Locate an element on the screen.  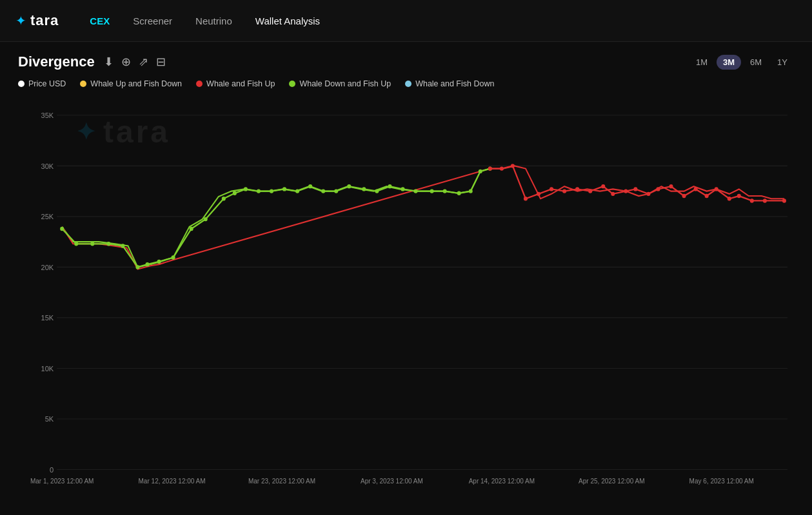
legend-dot-whale-fish-down is located at coordinates (408, 84).